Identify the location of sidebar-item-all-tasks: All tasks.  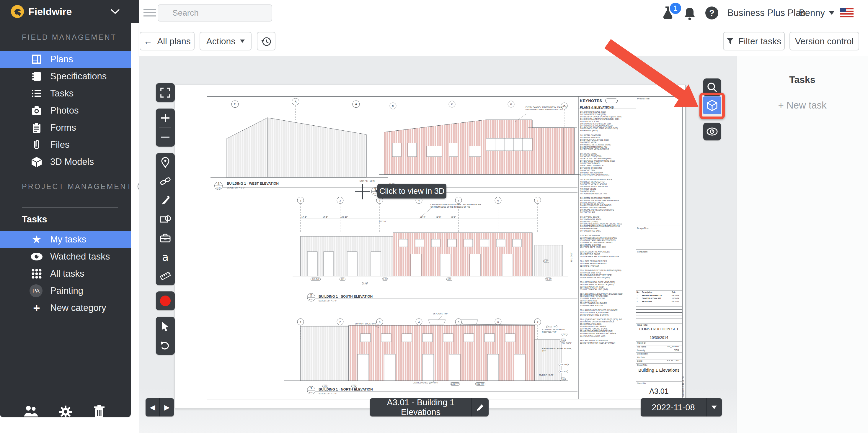
(65, 274).